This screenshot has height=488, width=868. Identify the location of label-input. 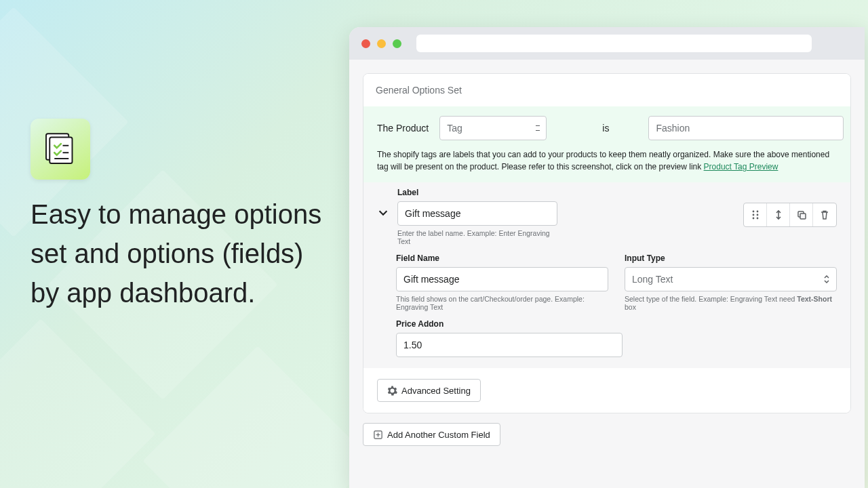
(477, 214).